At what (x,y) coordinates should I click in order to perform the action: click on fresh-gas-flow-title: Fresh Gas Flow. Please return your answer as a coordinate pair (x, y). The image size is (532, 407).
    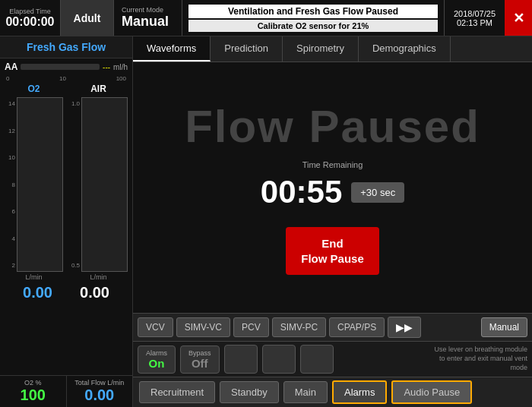
    Looking at the image, I should click on (66, 47).